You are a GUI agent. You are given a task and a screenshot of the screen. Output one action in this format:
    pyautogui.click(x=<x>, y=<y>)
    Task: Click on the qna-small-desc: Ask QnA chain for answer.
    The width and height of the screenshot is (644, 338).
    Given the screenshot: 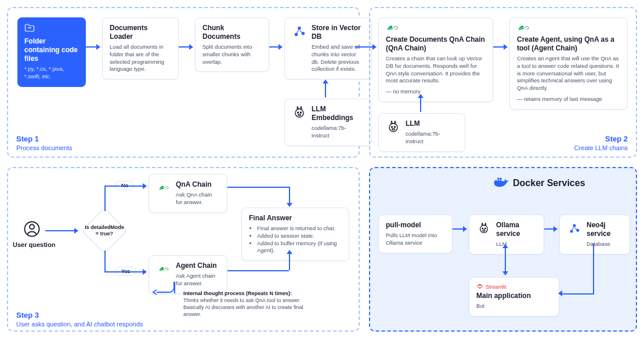 What is the action you would take?
    pyautogui.click(x=198, y=199)
    